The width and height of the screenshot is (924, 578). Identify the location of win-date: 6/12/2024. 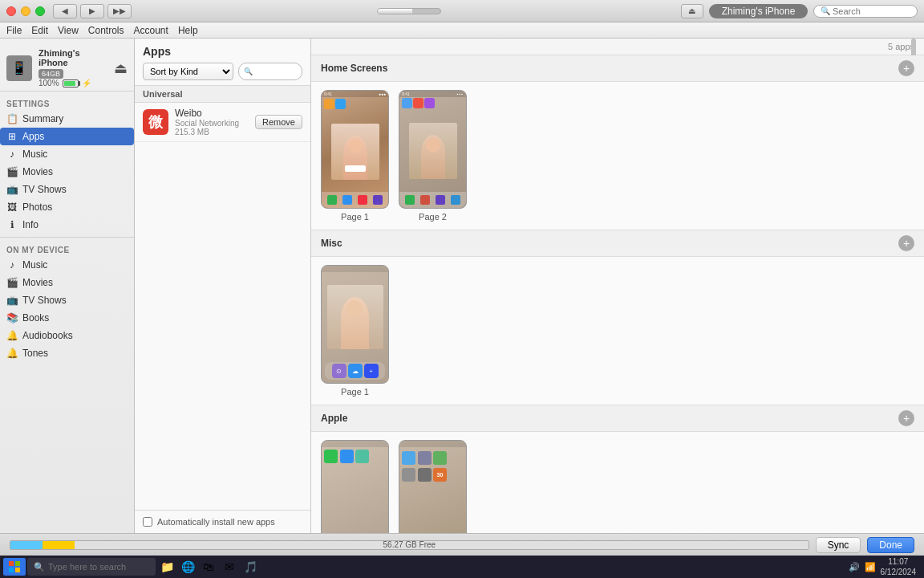
(898, 572).